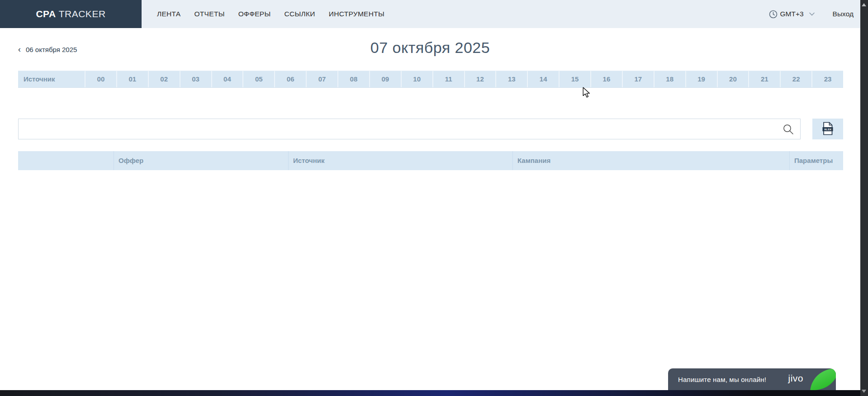 This screenshot has height=396, width=868. Describe the element at coordinates (400, 161) in the screenshot. I see `results-column-header-2: Источник` at that location.